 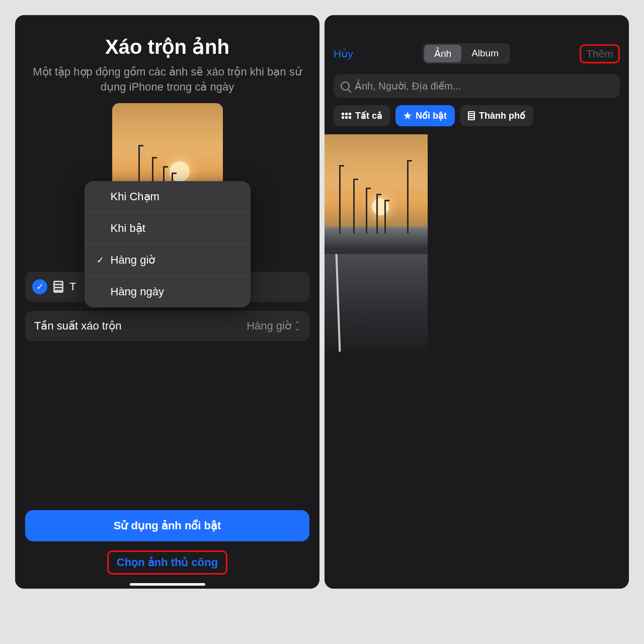 I want to click on search-icon, so click(x=345, y=86).